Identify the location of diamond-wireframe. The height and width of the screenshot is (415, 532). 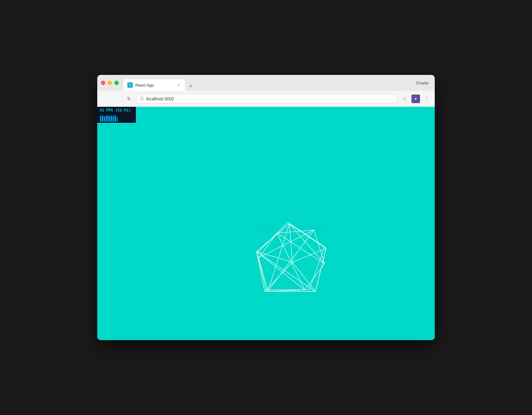
(294, 261).